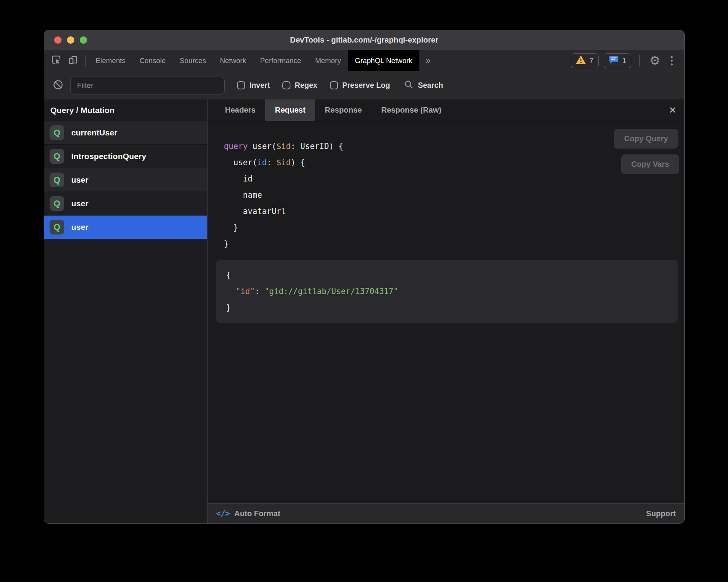  What do you see at coordinates (193, 60) in the screenshot?
I see `tab-sources: Sources` at bounding box center [193, 60].